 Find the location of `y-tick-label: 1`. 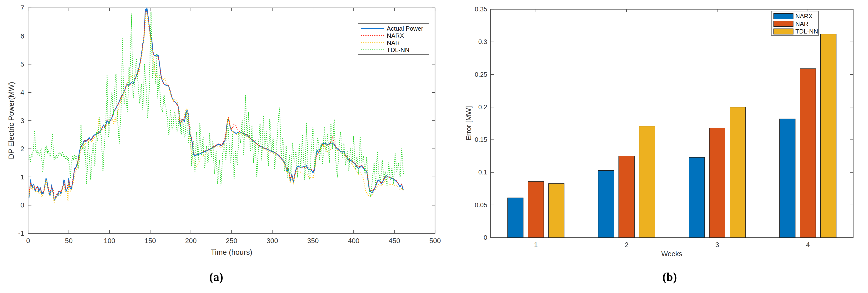

y-tick-label: 1 is located at coordinates (22, 177).